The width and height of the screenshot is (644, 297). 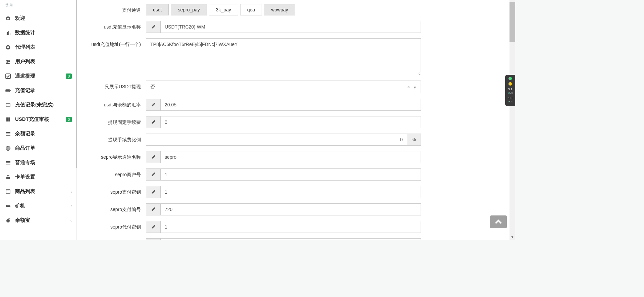 I want to click on battery-icon, so click(x=8, y=91).